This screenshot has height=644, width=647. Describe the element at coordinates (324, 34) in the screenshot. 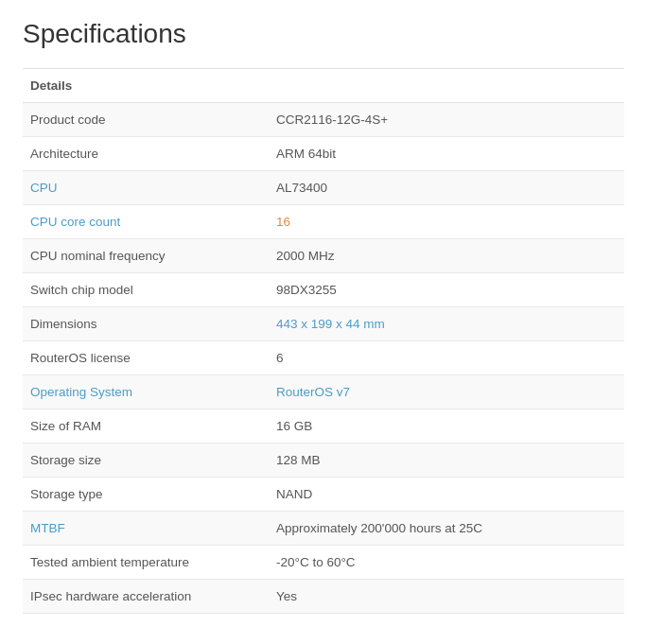

I see `page-title: Specifications` at that location.